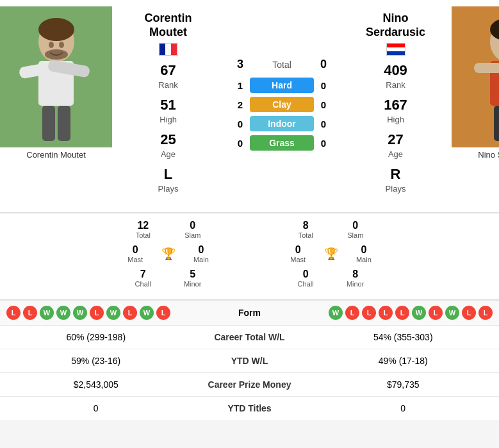 Image resolution: width=499 pixels, height=448 pixels. I want to click on form-badge-left-8: W, so click(147, 313).